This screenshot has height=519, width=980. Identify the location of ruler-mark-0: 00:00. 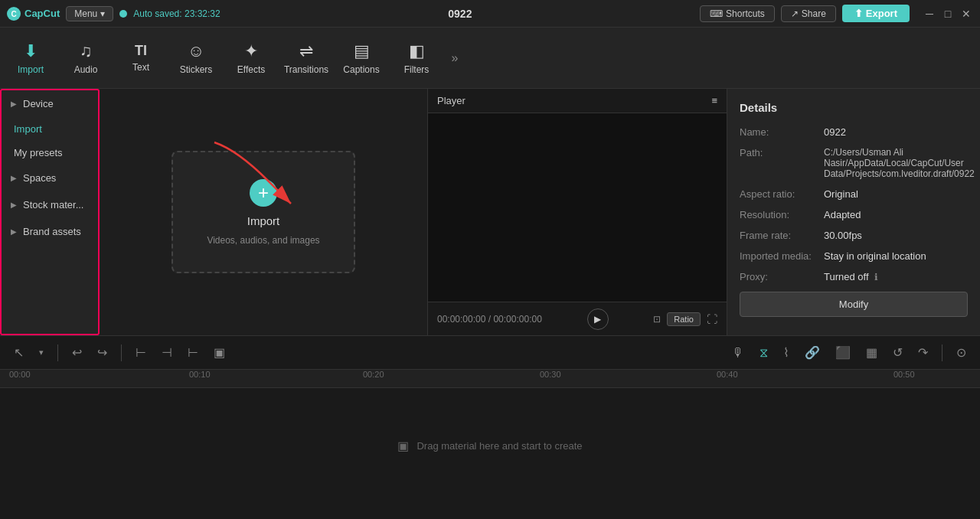
(20, 374).